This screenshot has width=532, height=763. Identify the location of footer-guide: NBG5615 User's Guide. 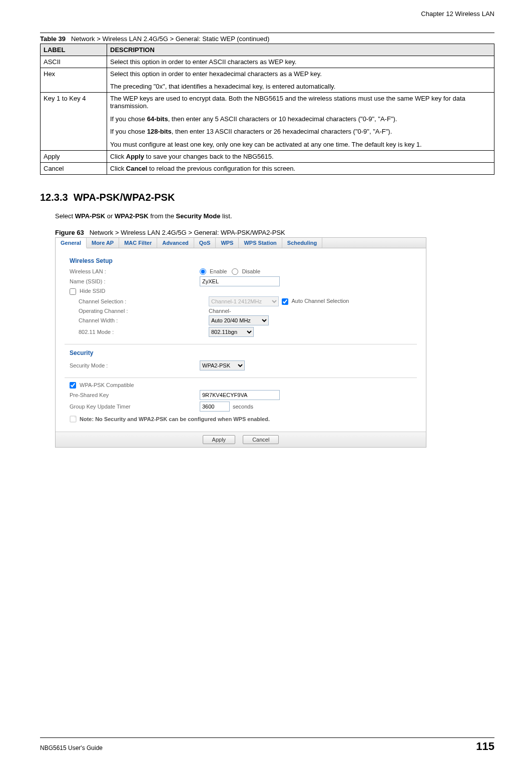
(71, 748).